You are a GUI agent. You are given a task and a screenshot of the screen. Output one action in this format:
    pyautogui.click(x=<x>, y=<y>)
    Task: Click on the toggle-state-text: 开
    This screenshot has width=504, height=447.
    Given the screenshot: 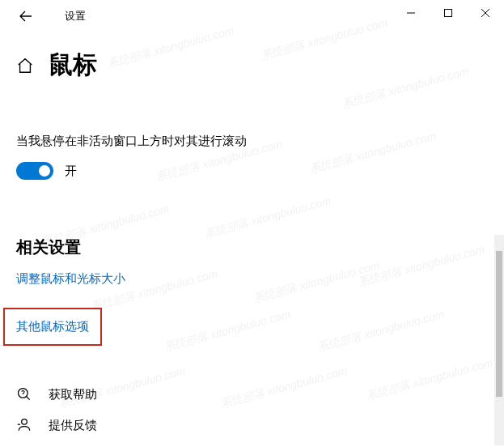 What is the action you would take?
    pyautogui.click(x=71, y=172)
    